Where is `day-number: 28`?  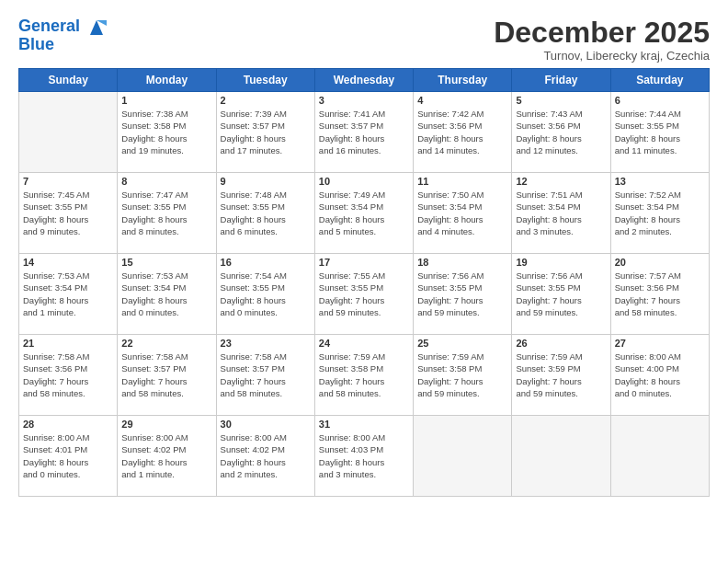 day-number: 28 is located at coordinates (68, 424).